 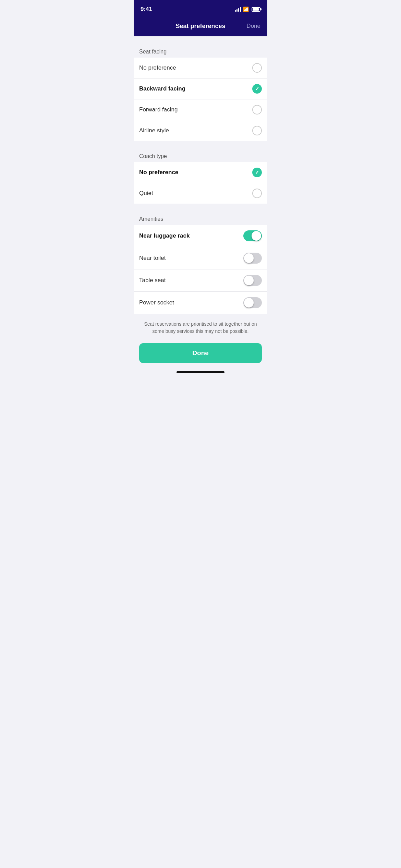 I want to click on status-time: 9:41, so click(x=146, y=9).